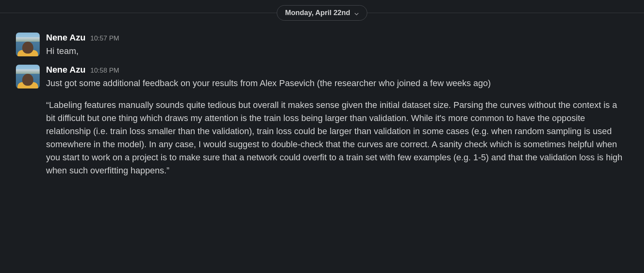 Image resolution: width=644 pixels, height=273 pixels. Describe the element at coordinates (337, 51) in the screenshot. I see `message-text: Hi team,` at that location.